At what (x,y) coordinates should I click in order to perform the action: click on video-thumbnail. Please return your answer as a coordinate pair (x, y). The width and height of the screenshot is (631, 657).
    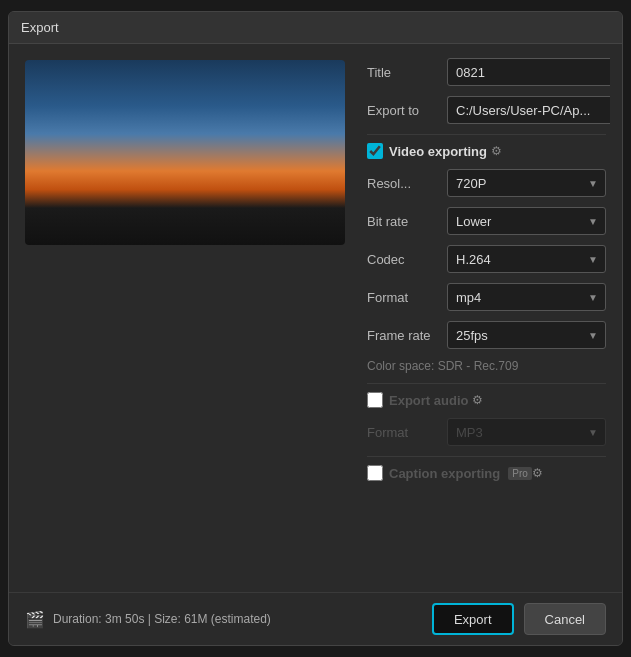
    Looking at the image, I should click on (185, 152).